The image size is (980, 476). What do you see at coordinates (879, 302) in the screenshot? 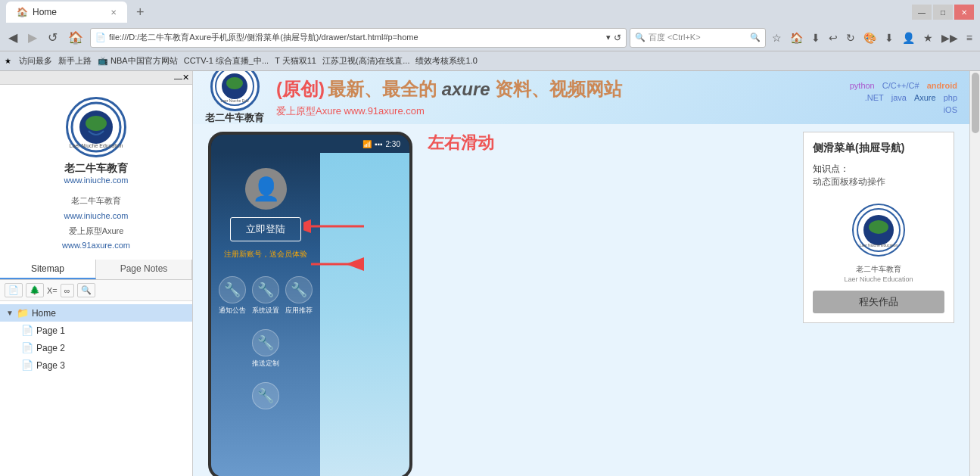
I see `note-action-button: 程矢作品` at bounding box center [879, 302].